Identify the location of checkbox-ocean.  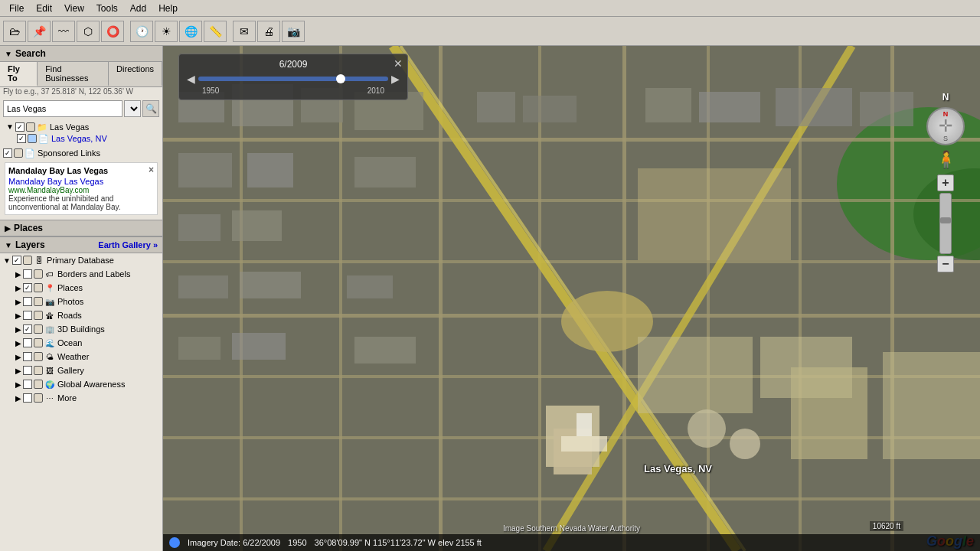
(28, 343).